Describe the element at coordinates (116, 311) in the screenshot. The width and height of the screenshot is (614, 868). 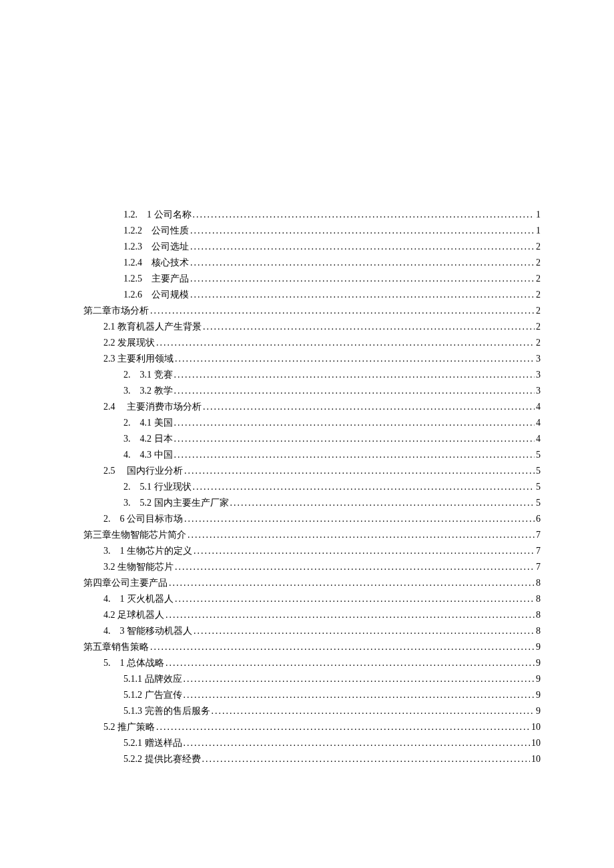
I see `toc-label: 第二章市场分析` at that location.